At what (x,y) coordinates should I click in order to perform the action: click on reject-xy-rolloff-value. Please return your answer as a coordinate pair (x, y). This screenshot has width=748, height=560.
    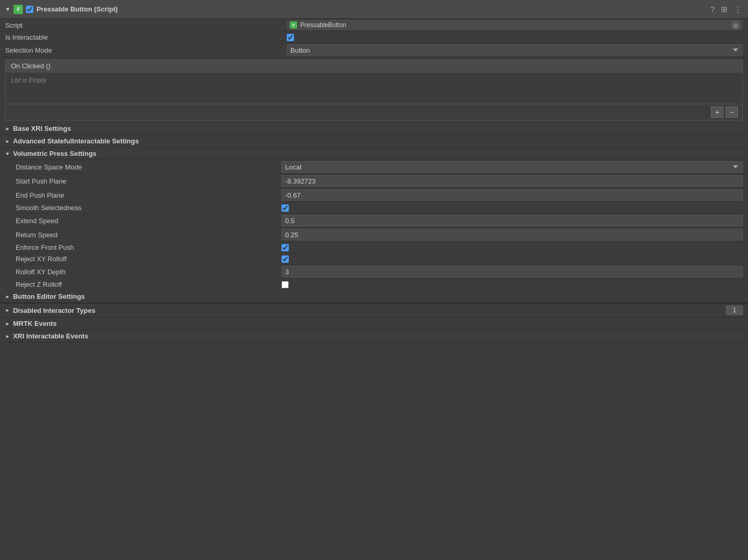
    Looking at the image, I should click on (512, 259).